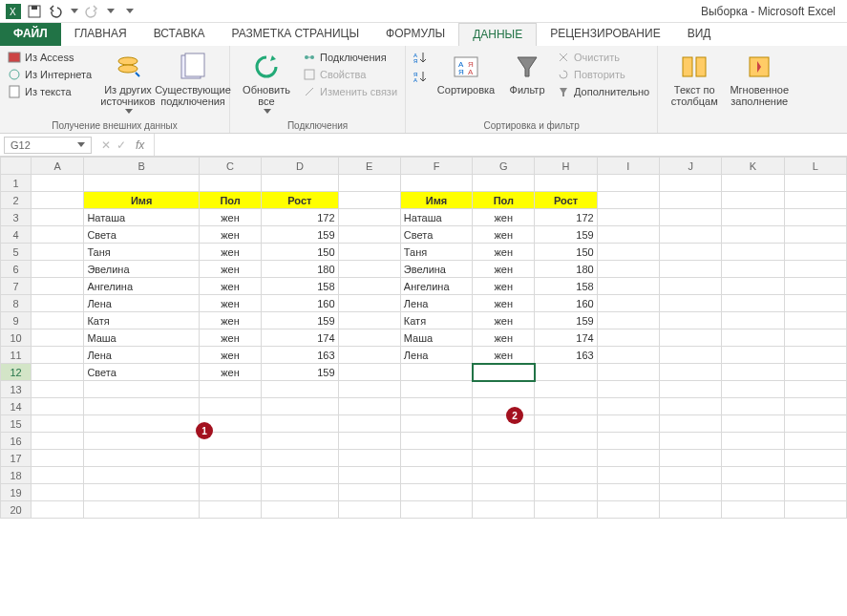 The width and height of the screenshot is (847, 616). What do you see at coordinates (752, 166) in the screenshot?
I see `col-header: K` at bounding box center [752, 166].